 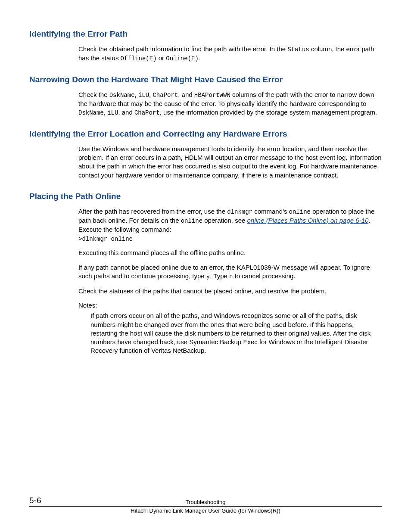 I want to click on code: HBAPortWWN, so click(x=212, y=95).